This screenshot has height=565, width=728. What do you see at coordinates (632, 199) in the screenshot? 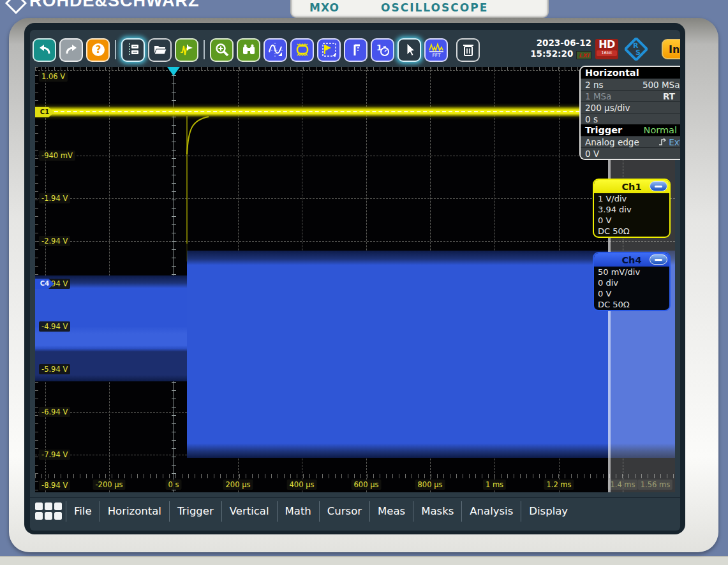
I see `ch1-scale: 1 V/div` at bounding box center [632, 199].